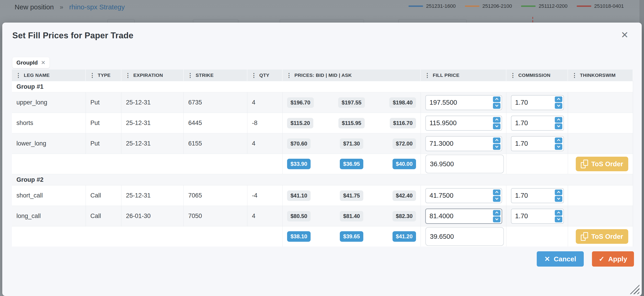  I want to click on mid-badge: $41.75, so click(352, 196).